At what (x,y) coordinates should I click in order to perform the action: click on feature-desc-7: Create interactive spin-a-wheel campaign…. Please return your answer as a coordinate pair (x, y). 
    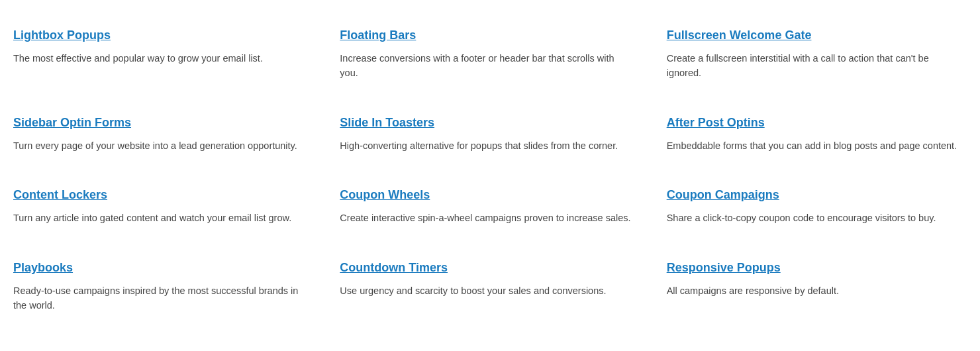
    Looking at the image, I should click on (486, 218).